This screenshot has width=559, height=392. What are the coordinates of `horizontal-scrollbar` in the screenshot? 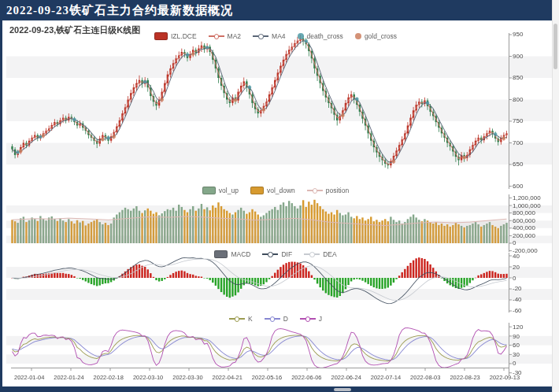 It's located at (276, 389).